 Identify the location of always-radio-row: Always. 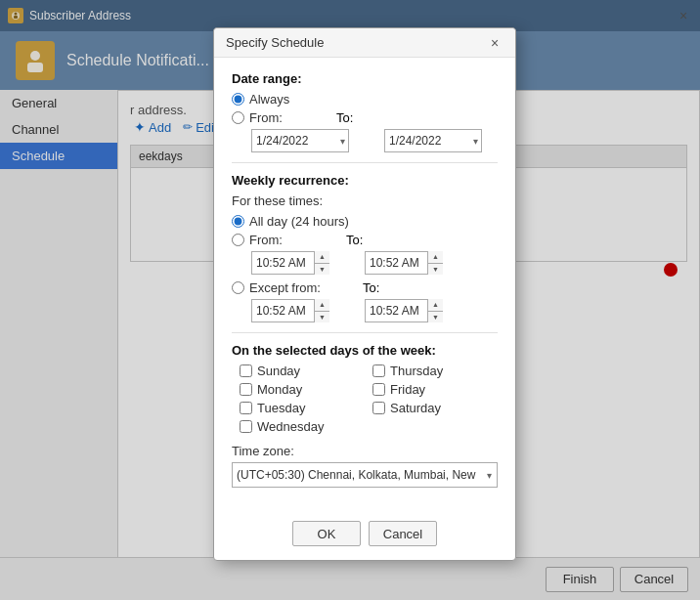
(365, 100).